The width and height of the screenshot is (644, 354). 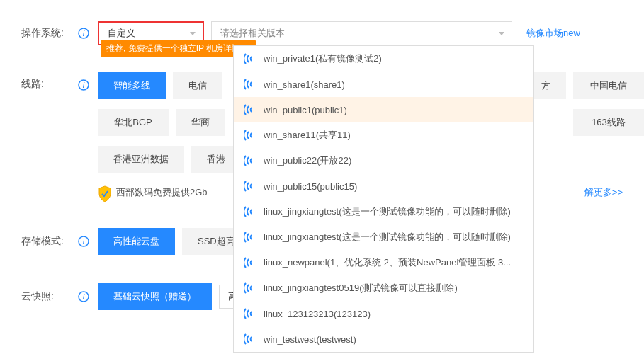 I want to click on os-label: 操作系统:, so click(x=50, y=33).